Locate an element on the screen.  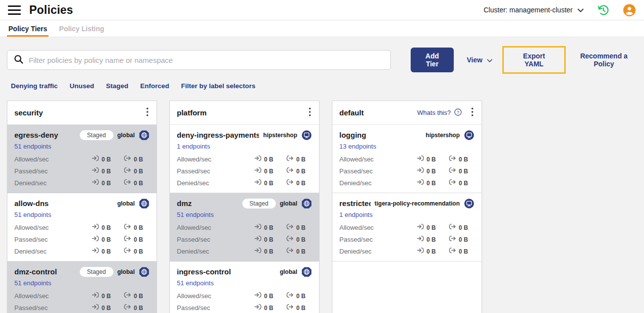
whats-this-link: Whats this?? is located at coordinates (440, 113).